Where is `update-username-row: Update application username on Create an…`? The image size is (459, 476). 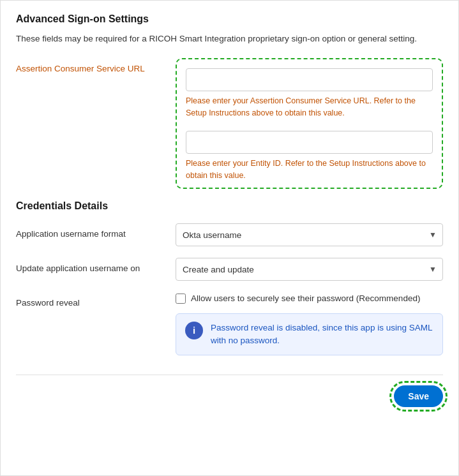
update-username-row: Update application username on Create an… is located at coordinates (230, 269).